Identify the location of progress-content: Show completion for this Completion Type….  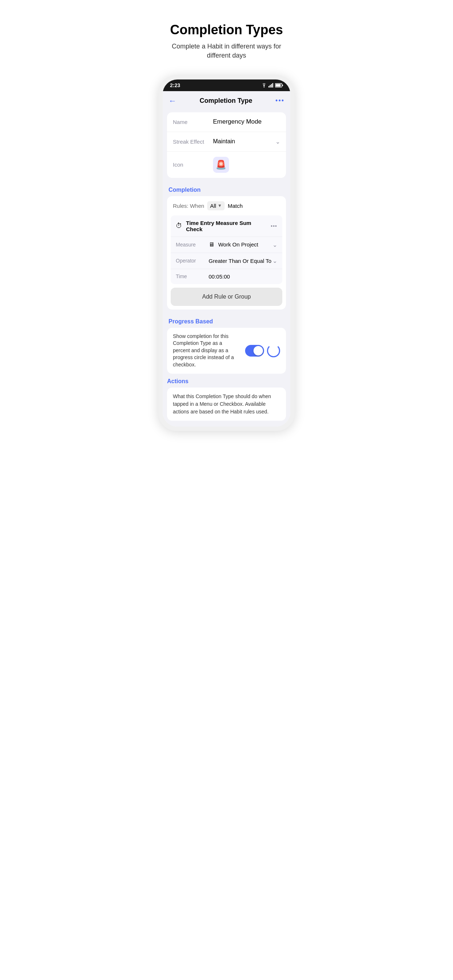
(226, 351).